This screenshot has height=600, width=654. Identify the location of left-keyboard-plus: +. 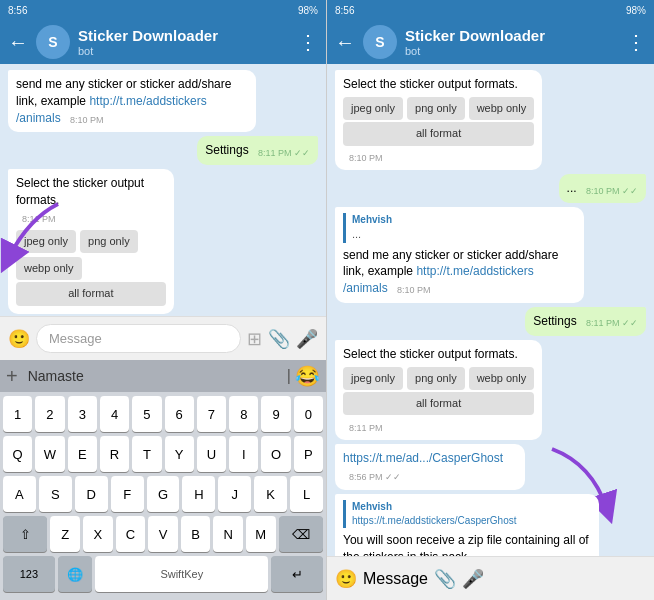
(12, 376).